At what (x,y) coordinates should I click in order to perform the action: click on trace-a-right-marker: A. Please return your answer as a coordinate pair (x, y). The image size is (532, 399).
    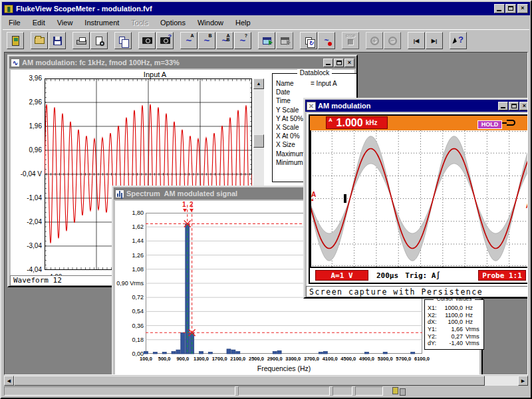
    Looking at the image, I should click on (527, 206).